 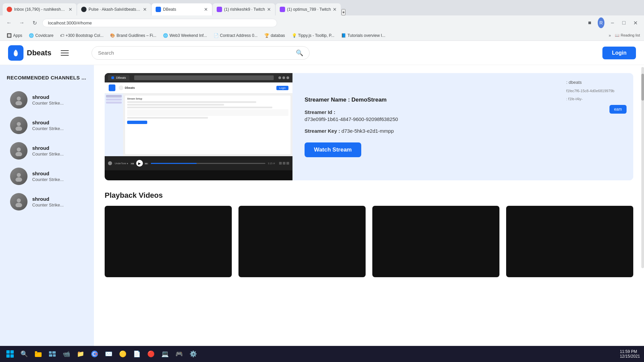 I want to click on tab-twitch2: (1) optimus_789 · Twitch ✕, so click(x=309, y=9).